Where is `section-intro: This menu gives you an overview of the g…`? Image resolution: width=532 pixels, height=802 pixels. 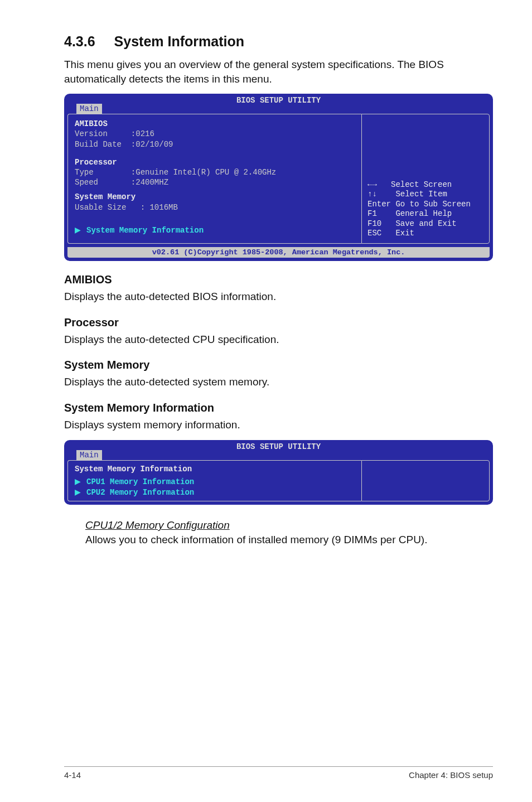
section-intro: This menu gives you an overview of the g… is located at coordinates (279, 71).